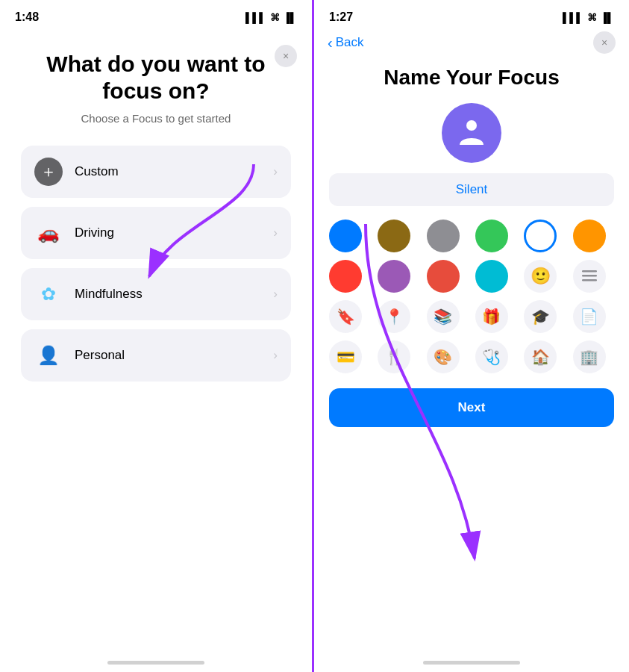  What do you see at coordinates (286, 56) in the screenshot?
I see `close-button-left: ×` at bounding box center [286, 56].